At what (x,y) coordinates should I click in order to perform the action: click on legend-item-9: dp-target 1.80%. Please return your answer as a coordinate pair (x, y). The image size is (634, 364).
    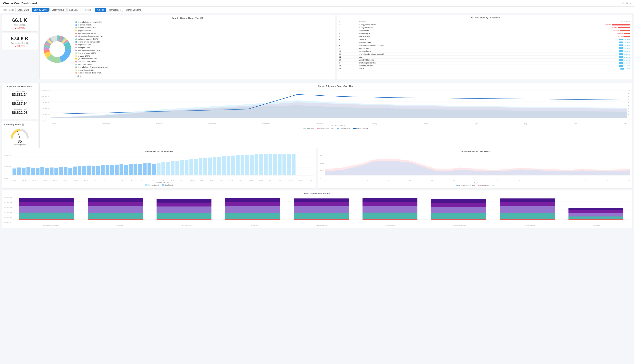
    Looking at the image, I should click on (92, 48).